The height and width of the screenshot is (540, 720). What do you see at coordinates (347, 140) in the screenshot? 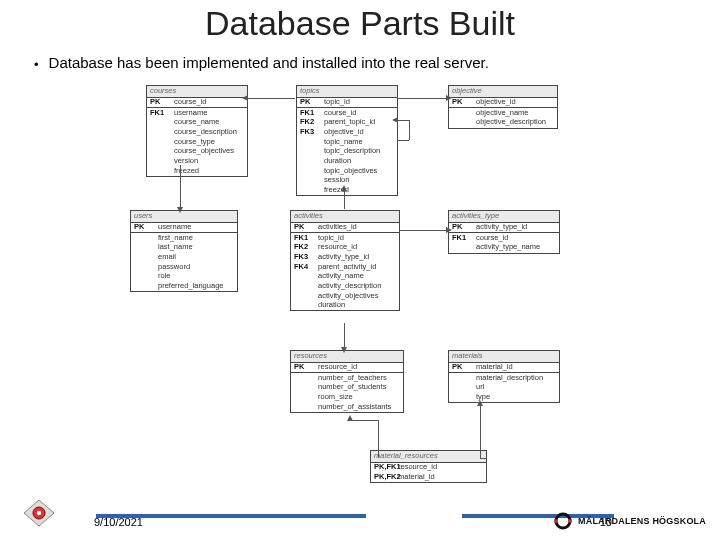
I see `table-topics: topics PKtopic_id FK1course_idFK2parent_…` at bounding box center [347, 140].